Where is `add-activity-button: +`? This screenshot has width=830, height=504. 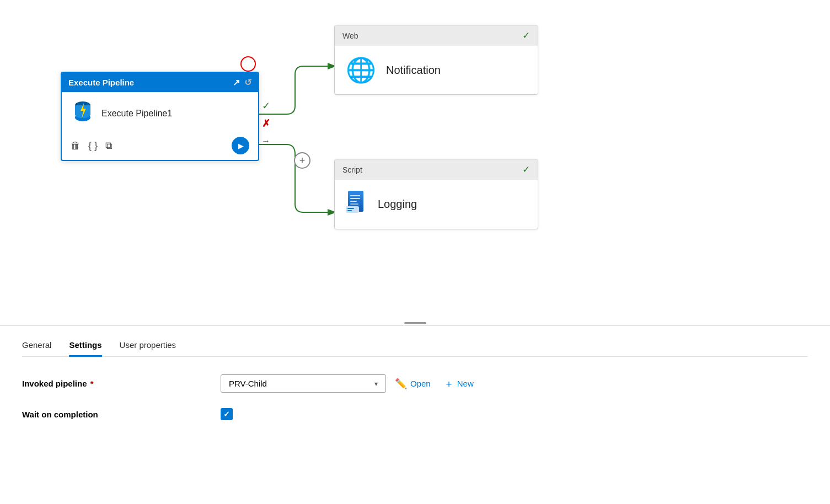 add-activity-button: + is located at coordinates (302, 160).